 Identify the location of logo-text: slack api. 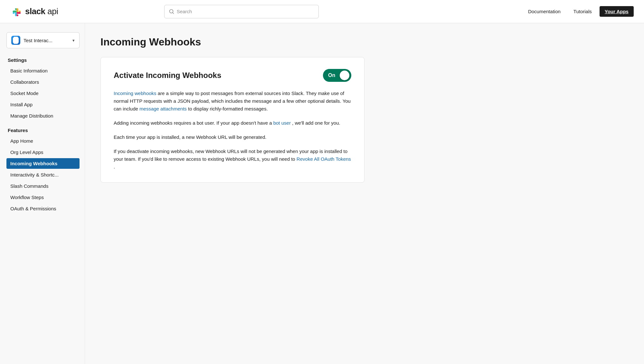
(42, 12).